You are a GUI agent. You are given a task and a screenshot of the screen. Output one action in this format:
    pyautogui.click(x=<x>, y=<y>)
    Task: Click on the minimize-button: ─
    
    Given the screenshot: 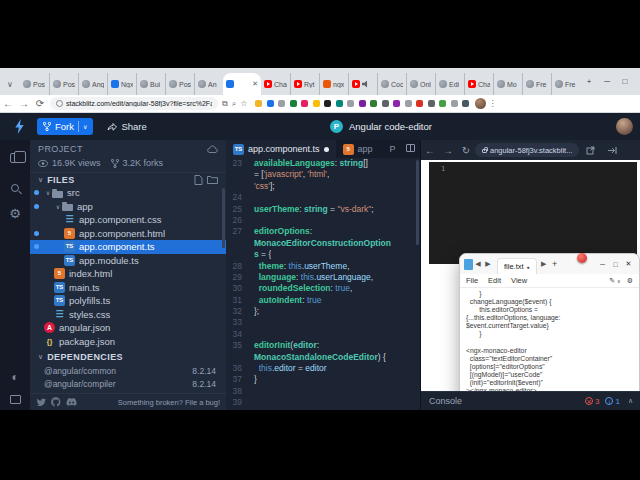 What is the action you would take?
    pyautogui.click(x=607, y=82)
    